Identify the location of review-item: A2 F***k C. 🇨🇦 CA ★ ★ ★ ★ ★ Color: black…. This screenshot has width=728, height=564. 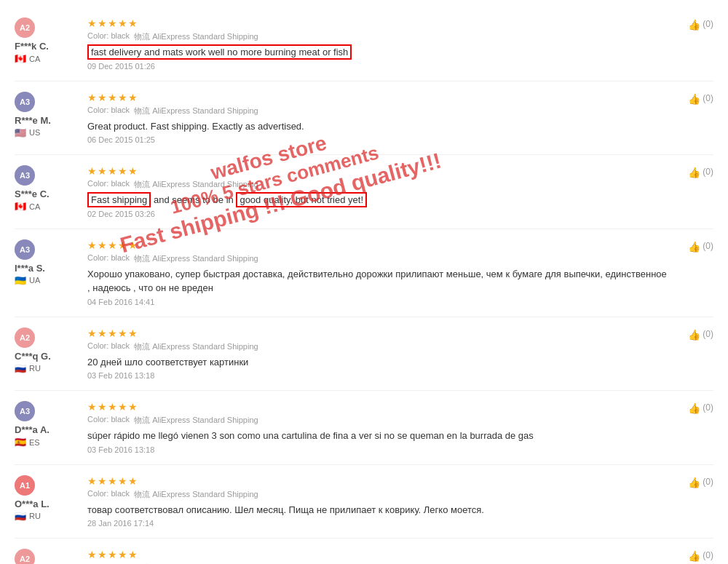
(364, 44).